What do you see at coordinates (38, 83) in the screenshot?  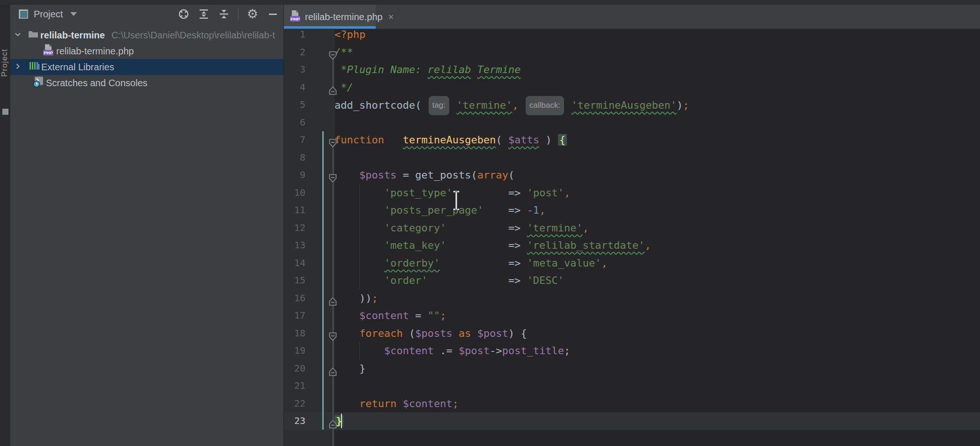 I see `scratches-icon` at bounding box center [38, 83].